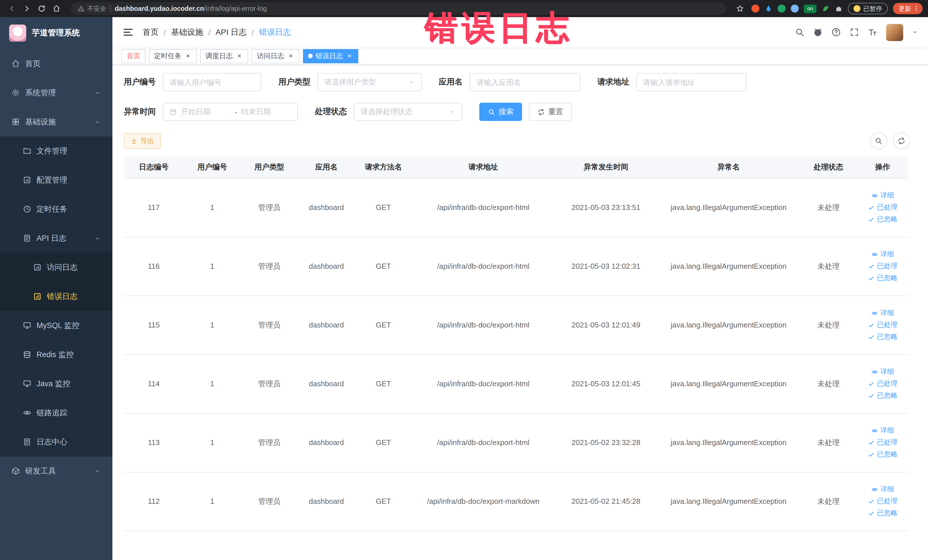 This screenshot has height=560, width=928. I want to click on paused-badge: 已暂停, so click(868, 9).